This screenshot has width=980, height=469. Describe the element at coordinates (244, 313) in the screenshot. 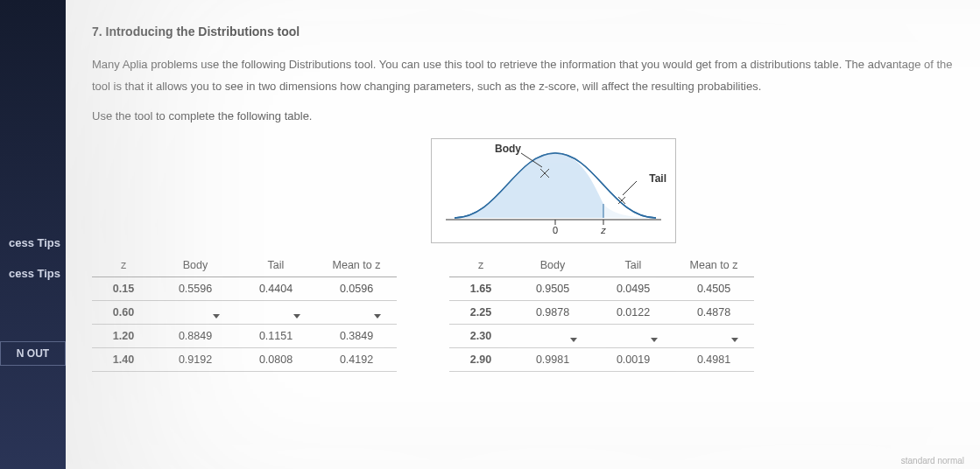

I see `table-row: 0.60` at that location.